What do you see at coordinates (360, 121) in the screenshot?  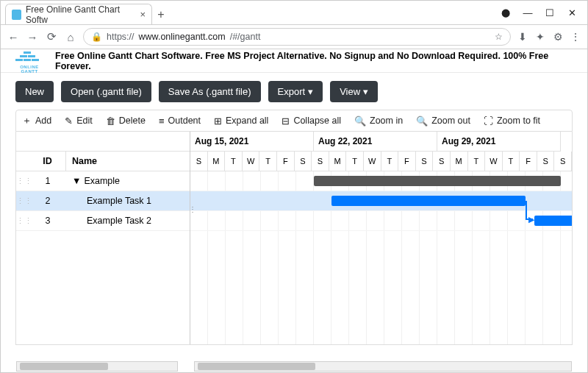 I see `zoomin-icon: 🔍` at bounding box center [360, 121].